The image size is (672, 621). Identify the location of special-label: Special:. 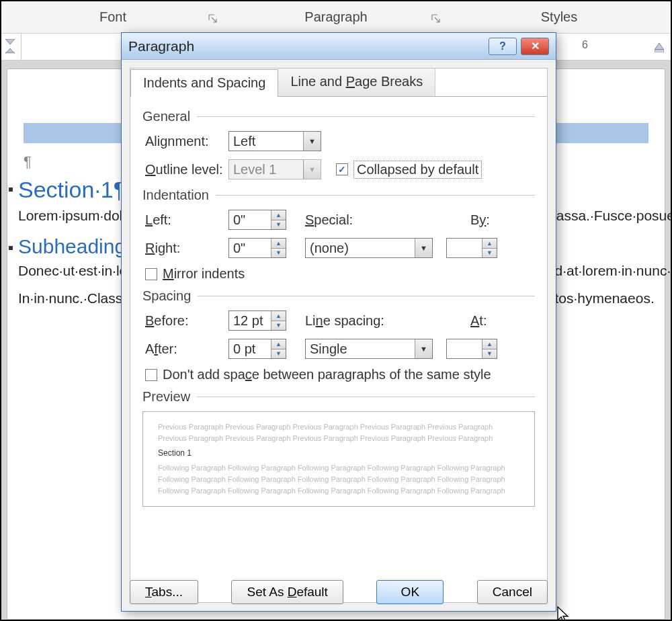
(347, 220).